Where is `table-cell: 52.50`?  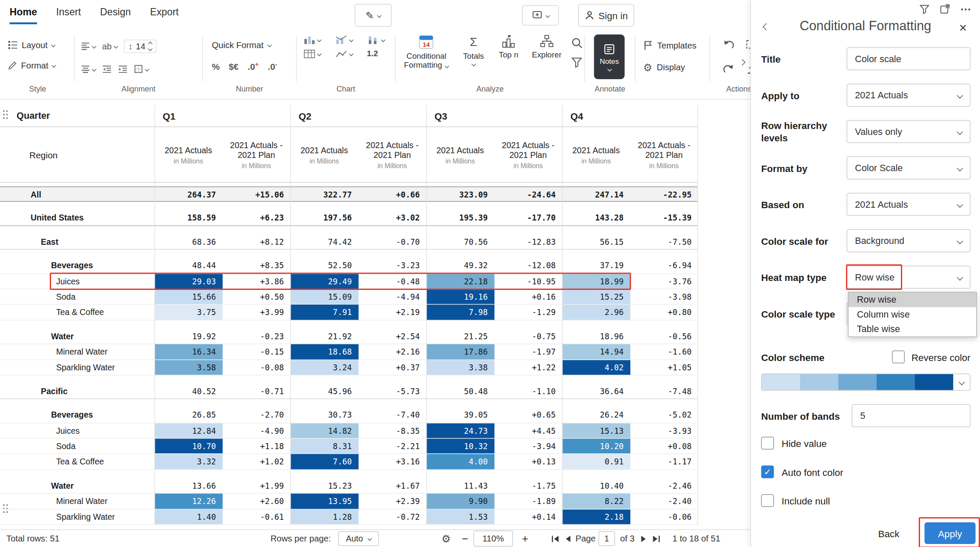
table-cell: 52.50 is located at coordinates (325, 266).